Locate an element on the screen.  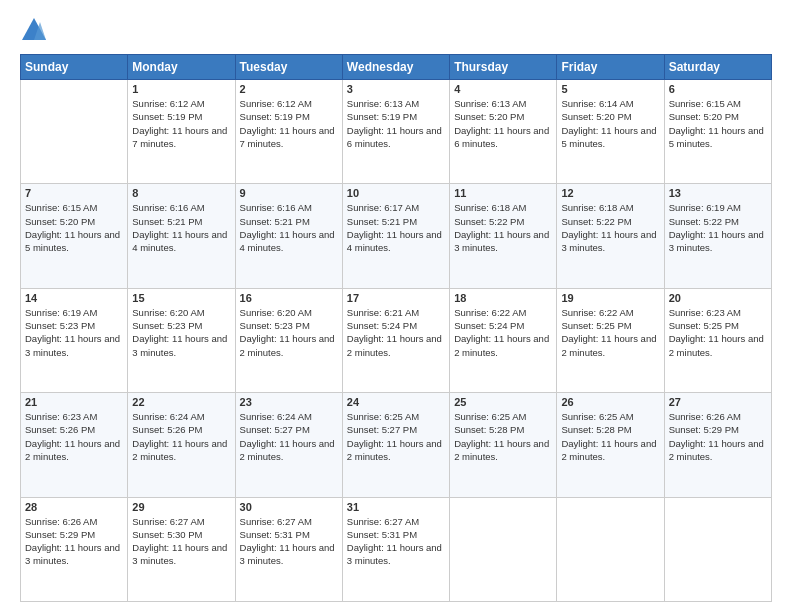
day-number: 13 is located at coordinates (718, 193).